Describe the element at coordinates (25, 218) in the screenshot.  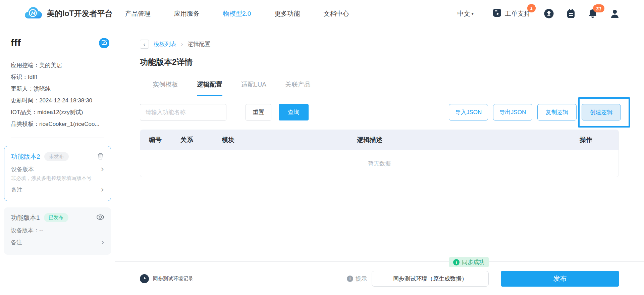
I see `version-name: 功能版本1` at that location.